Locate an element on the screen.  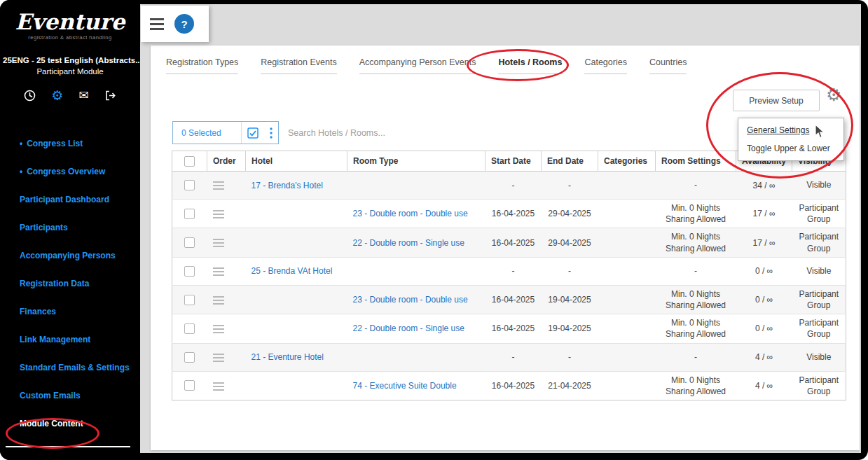
select-all-check-icon is located at coordinates (253, 133).